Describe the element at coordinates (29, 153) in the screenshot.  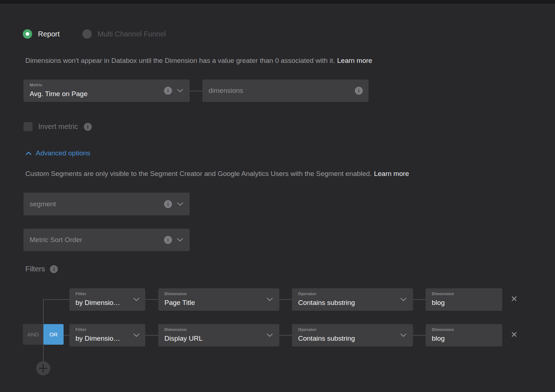
I see `chevron-up-icon` at that location.